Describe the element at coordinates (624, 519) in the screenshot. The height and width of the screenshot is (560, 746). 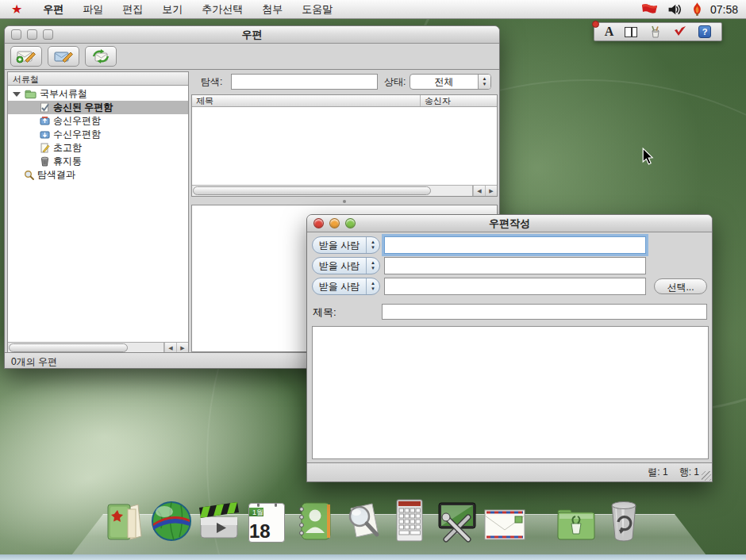
I see `dock-item-trash` at that location.